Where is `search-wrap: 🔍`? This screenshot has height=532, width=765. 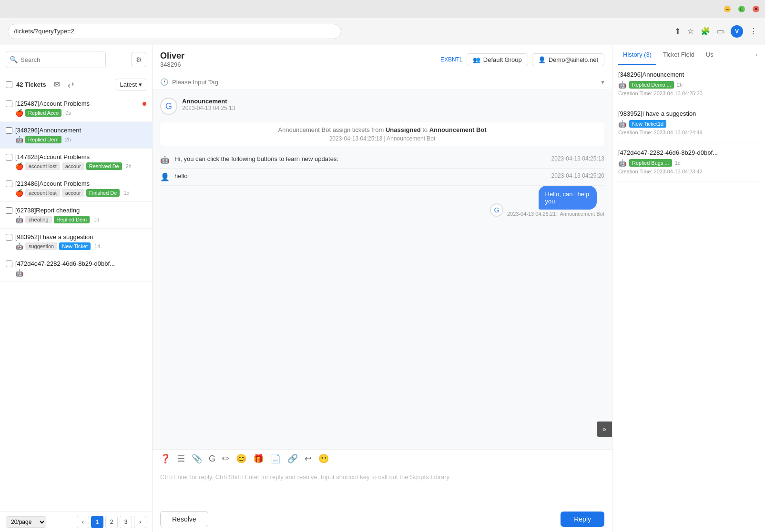
search-wrap: 🔍 is located at coordinates (67, 60).